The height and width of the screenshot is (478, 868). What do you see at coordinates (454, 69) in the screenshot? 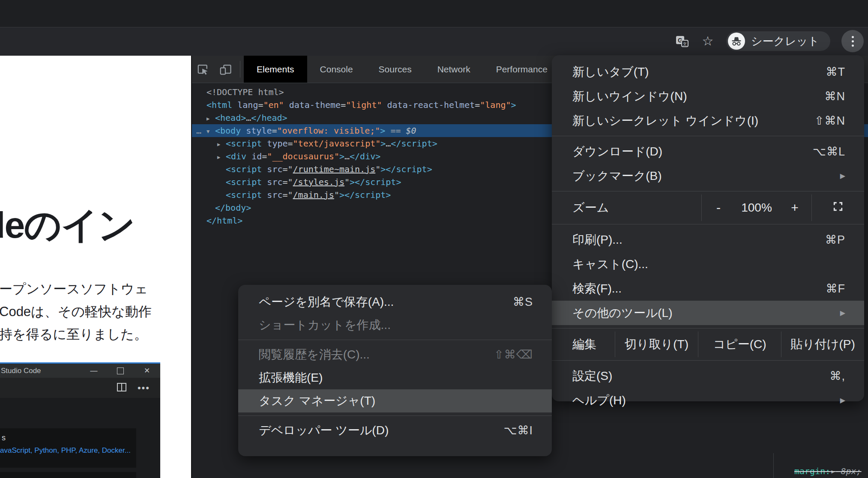
I see `tab-network: Network` at bounding box center [454, 69].